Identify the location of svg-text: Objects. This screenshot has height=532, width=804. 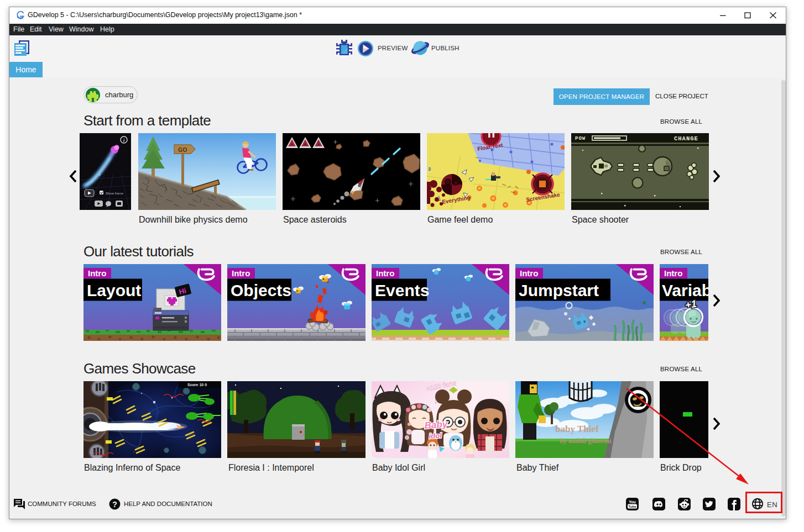
(261, 291).